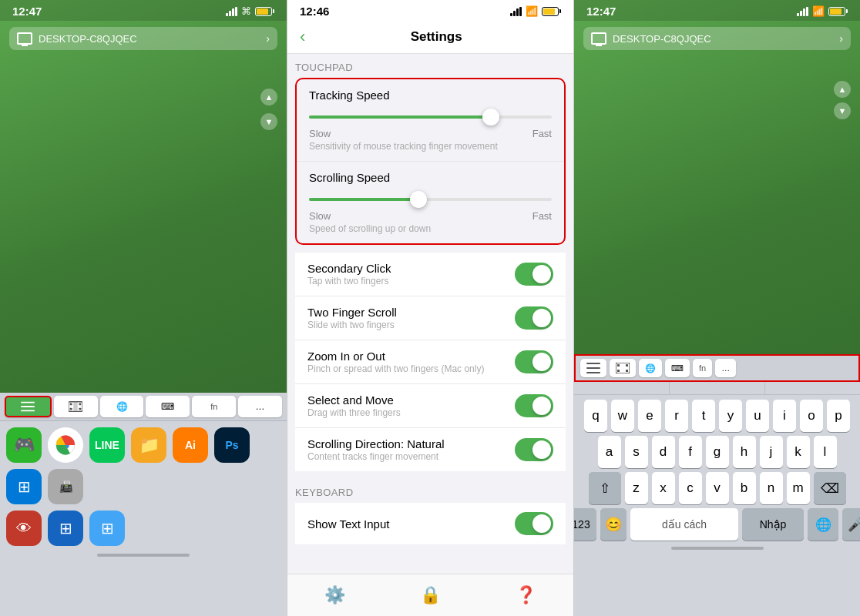 Image resolution: width=860 pixels, height=616 pixels. I want to click on app-scanner: 📠, so click(66, 487).